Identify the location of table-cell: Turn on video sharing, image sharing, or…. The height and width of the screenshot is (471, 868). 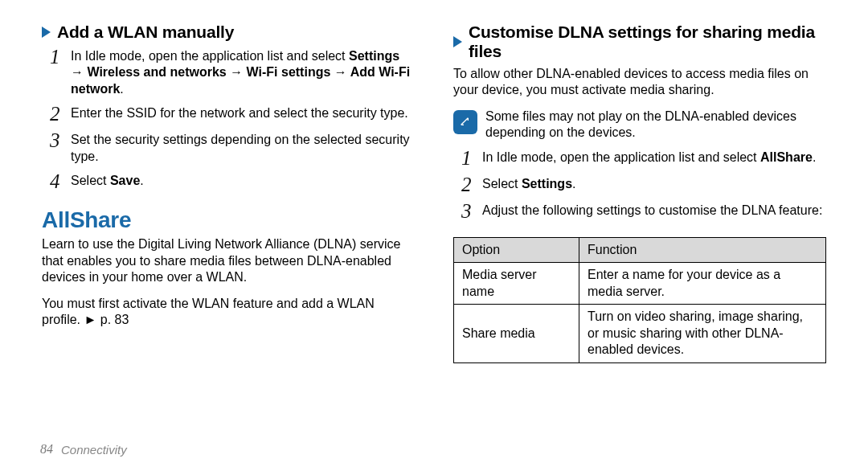
(702, 334).